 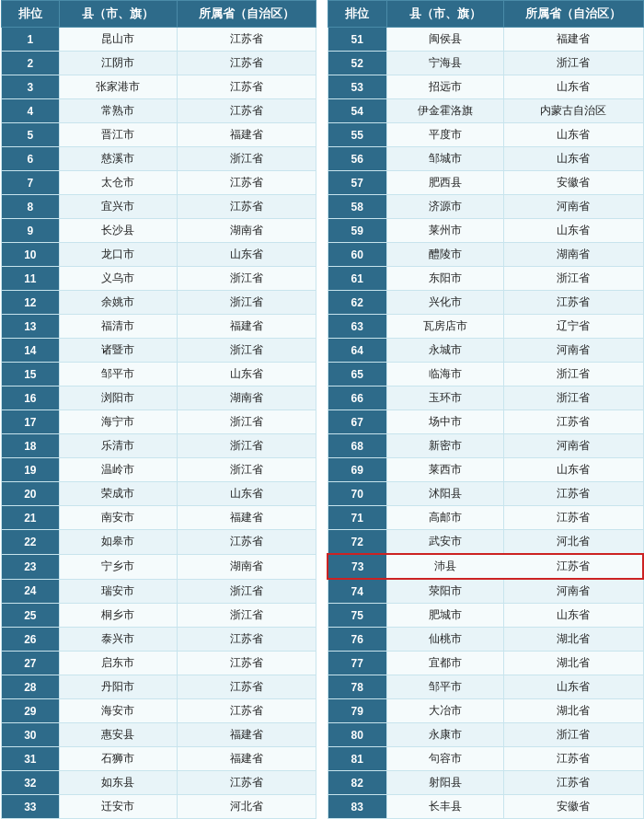 I want to click on table-row: 8宜兴市江苏省58济源市河南省, so click(x=322, y=207).